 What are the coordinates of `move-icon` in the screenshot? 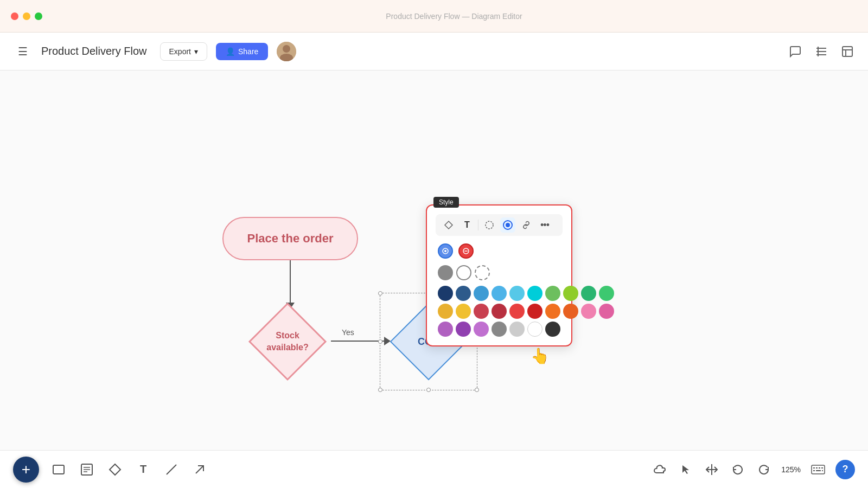 It's located at (712, 470).